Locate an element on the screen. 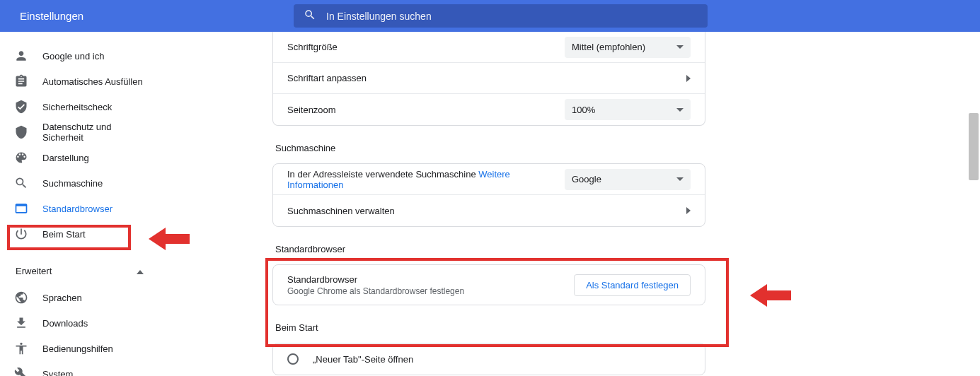 The height and width of the screenshot is (376, 980). search-engine-select: Google is located at coordinates (628, 180).